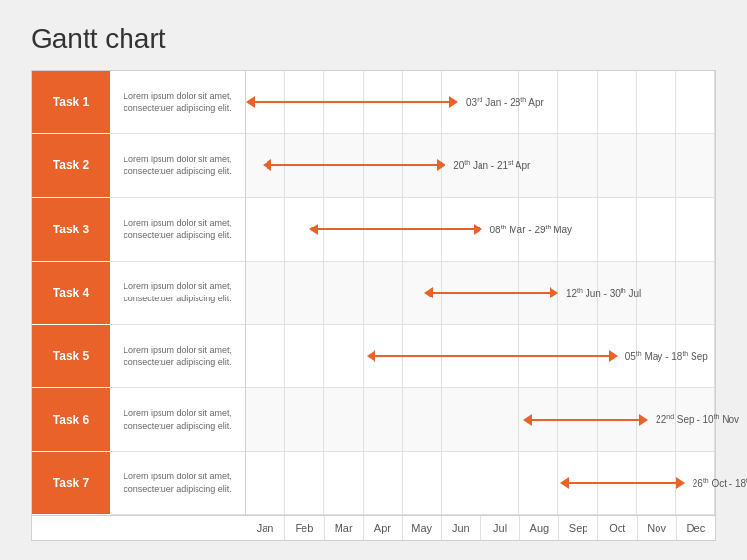  I want to click on month-label-feb: Feb, so click(304, 528).